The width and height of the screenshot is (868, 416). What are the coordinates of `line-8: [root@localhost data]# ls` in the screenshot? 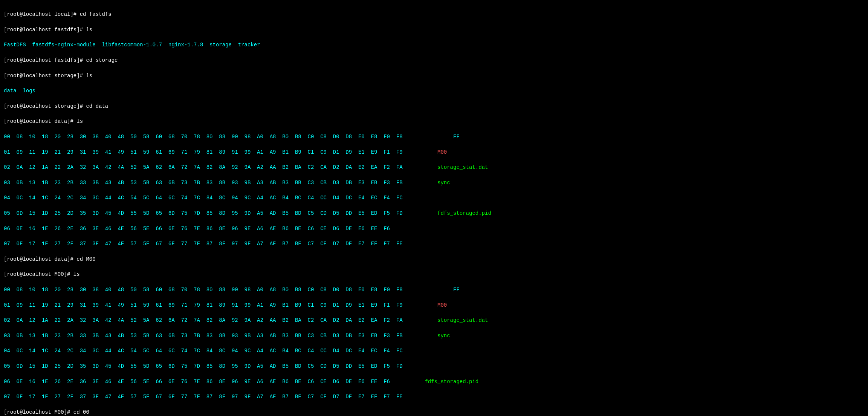 It's located at (434, 121).